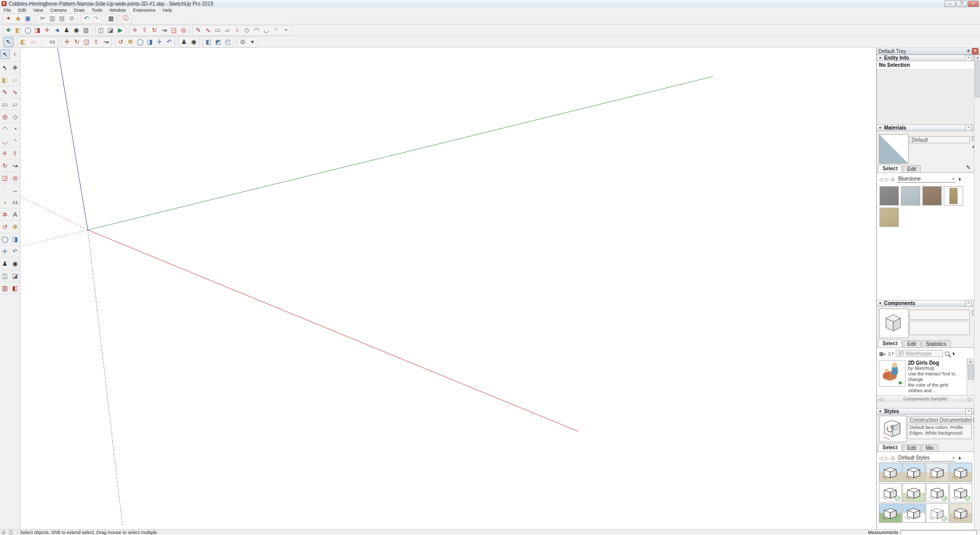  What do you see at coordinates (973, 4) in the screenshot?
I see `close-button: ✕` at bounding box center [973, 4].